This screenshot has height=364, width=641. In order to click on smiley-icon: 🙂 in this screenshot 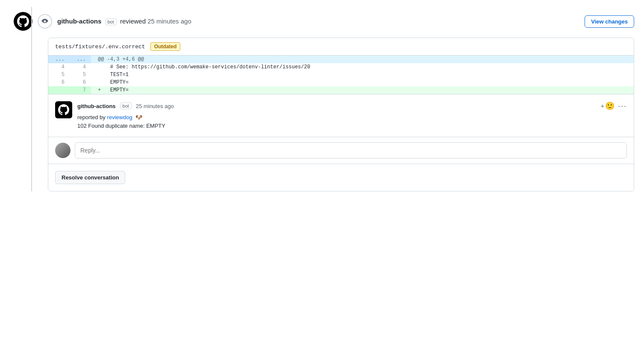, I will do `click(610, 106)`.